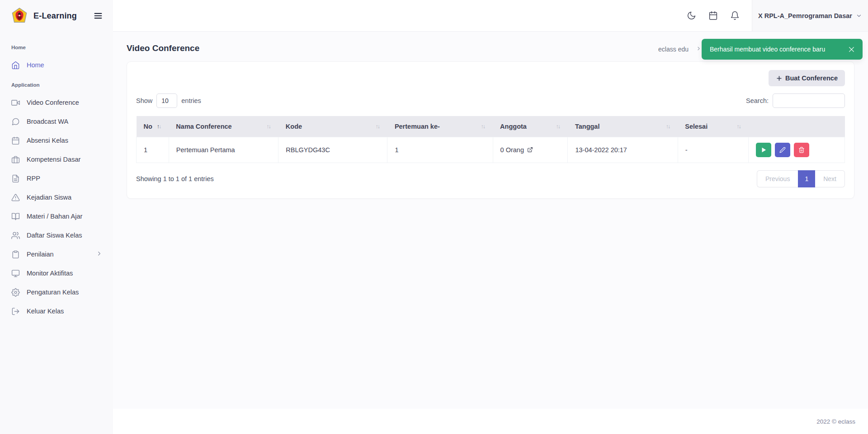 This screenshot has height=434, width=868. I want to click on video-camera-icon, so click(15, 103).